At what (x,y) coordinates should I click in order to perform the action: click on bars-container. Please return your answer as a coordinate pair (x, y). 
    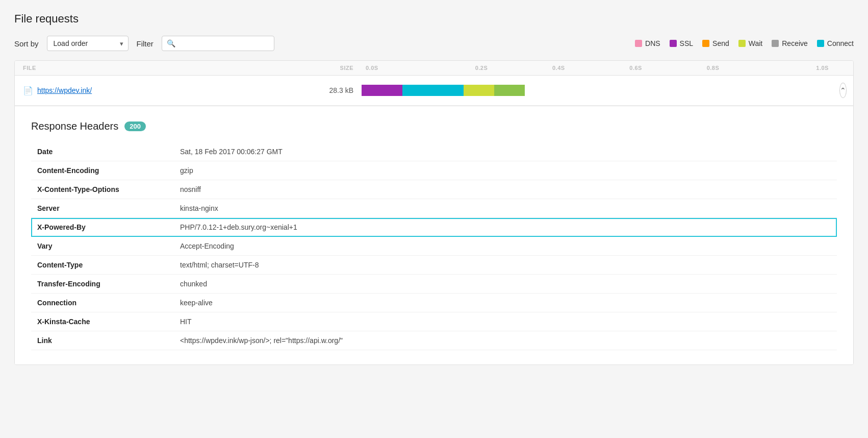
    Looking at the image, I should click on (443, 90).